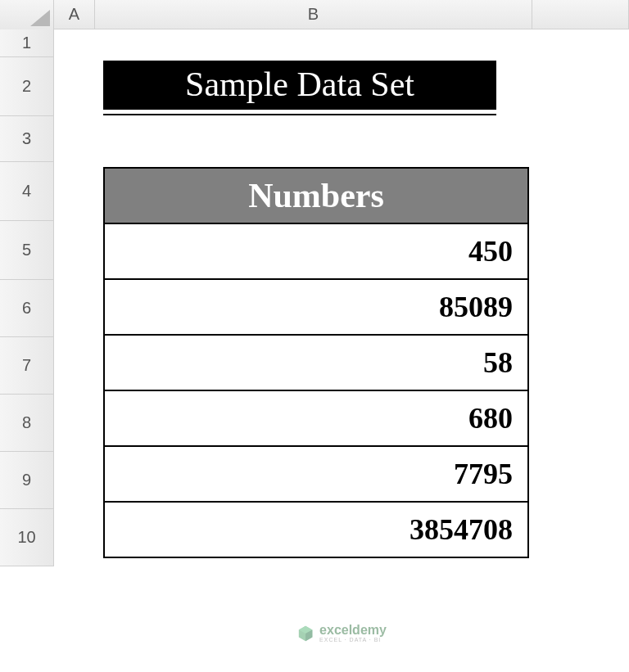 Image resolution: width=629 pixels, height=672 pixels. Describe the element at coordinates (27, 538) in the screenshot. I see `row-header-10: 10` at that location.